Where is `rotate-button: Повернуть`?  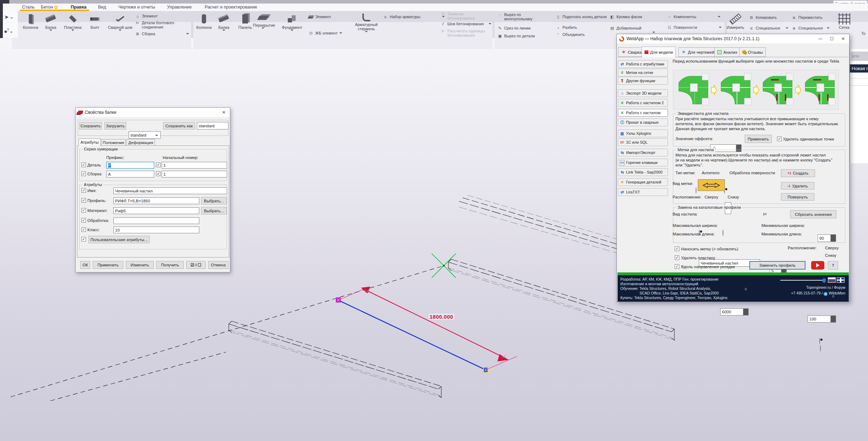 rotate-button: Повернуть is located at coordinates (798, 197).